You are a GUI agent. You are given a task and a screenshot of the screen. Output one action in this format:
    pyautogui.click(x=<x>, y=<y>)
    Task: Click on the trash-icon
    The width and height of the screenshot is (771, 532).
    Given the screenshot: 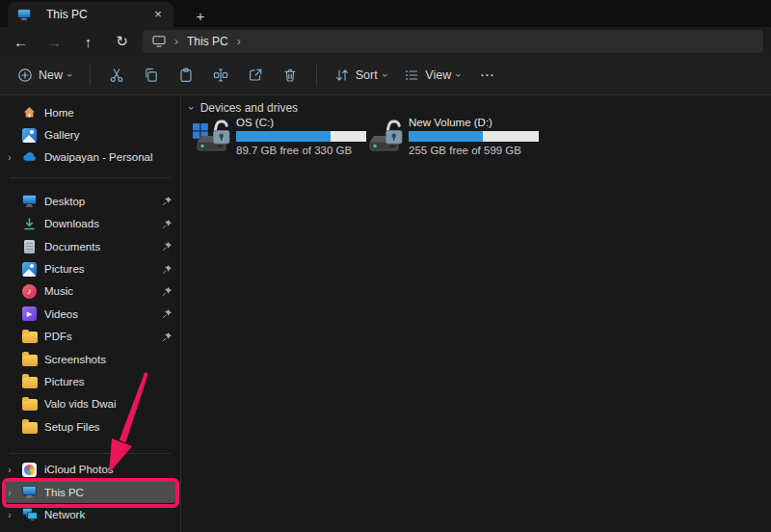 What is the action you would take?
    pyautogui.click(x=290, y=75)
    